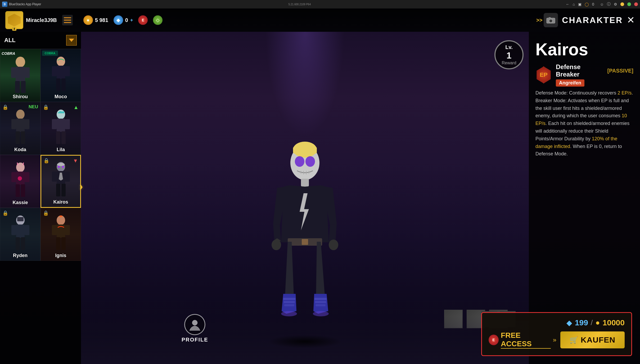 The image size is (640, 364). I want to click on free-access-arrows-icon: », so click(555, 340).